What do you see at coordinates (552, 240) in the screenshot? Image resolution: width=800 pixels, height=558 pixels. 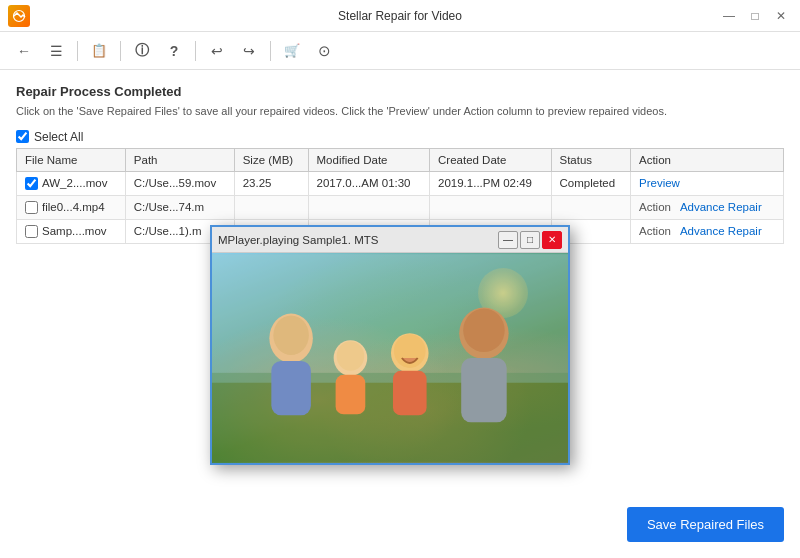 I see `mplayer-close-button: ✕` at bounding box center [552, 240].